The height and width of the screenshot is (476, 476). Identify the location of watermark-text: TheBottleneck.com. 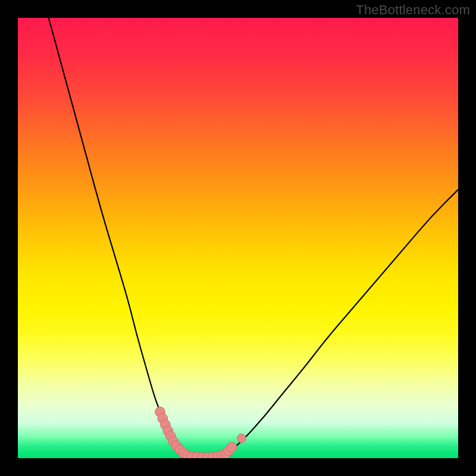
(413, 10).